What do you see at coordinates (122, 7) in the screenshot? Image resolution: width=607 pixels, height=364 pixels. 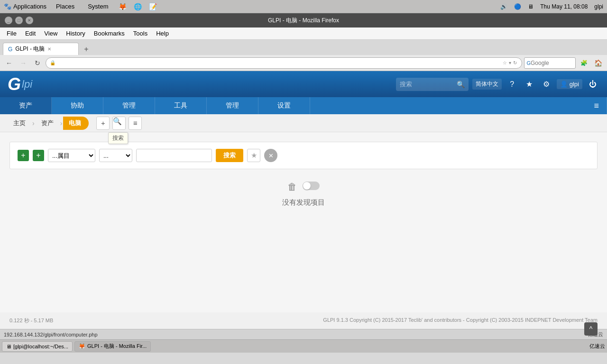 I see `firefox-icon: 🦊` at bounding box center [122, 7].